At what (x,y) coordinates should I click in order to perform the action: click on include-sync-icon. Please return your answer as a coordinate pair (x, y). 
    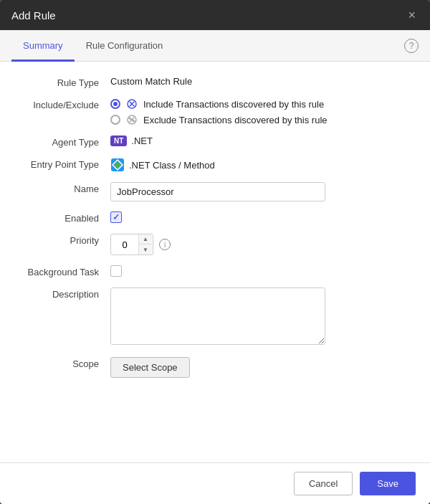
    Looking at the image, I should click on (132, 104).